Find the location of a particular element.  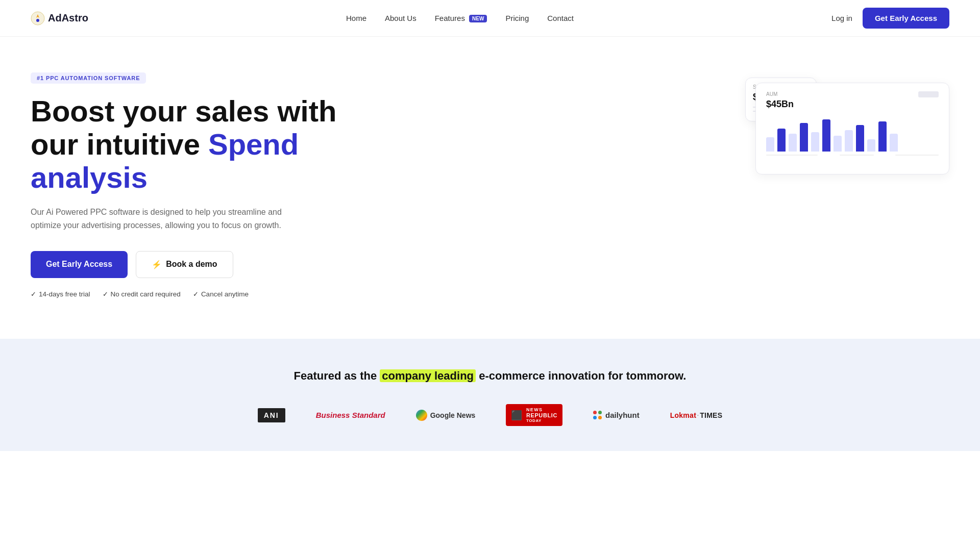

hero-cta-primary-button: Get Early Access is located at coordinates (79, 264).